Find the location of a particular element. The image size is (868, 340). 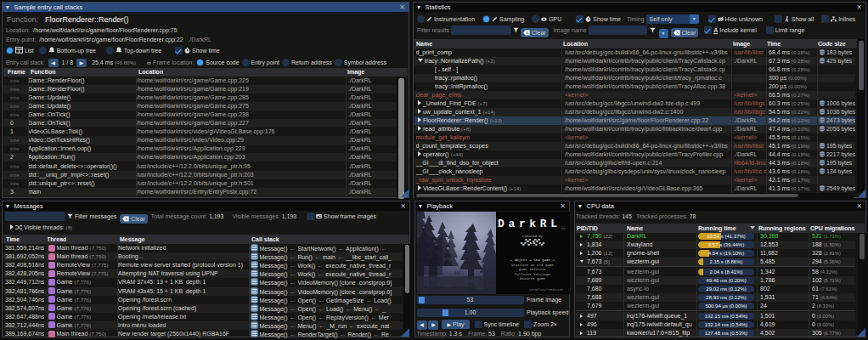

svg-text: + Object a new game + is located at coordinates (532, 260).